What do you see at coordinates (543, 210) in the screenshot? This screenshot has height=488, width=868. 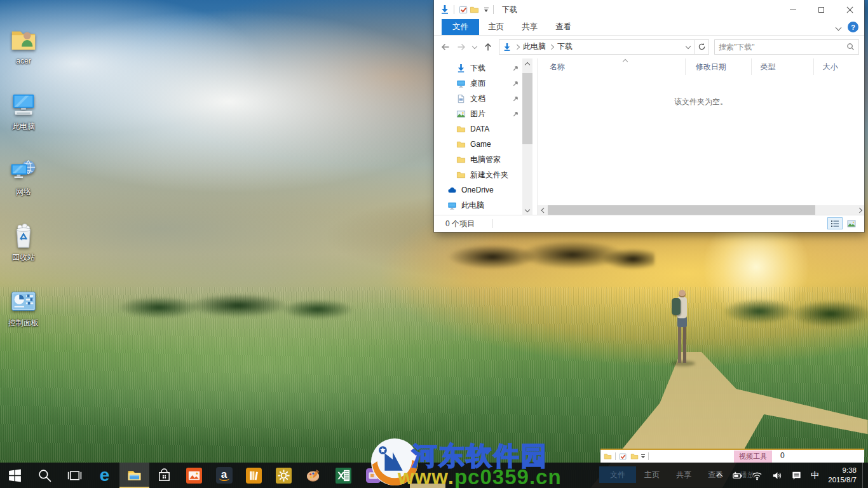 I see `scroll-left-icon` at bounding box center [543, 210].